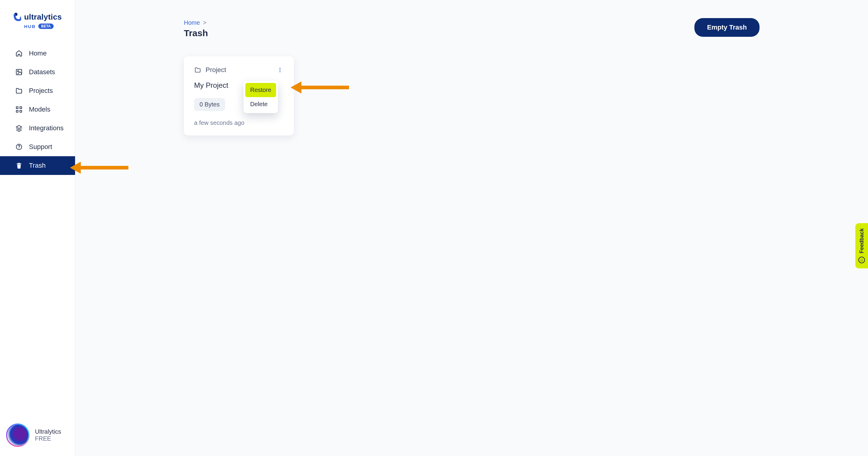  What do you see at coordinates (48, 432) in the screenshot?
I see `account-name: Ultralytics` at bounding box center [48, 432].